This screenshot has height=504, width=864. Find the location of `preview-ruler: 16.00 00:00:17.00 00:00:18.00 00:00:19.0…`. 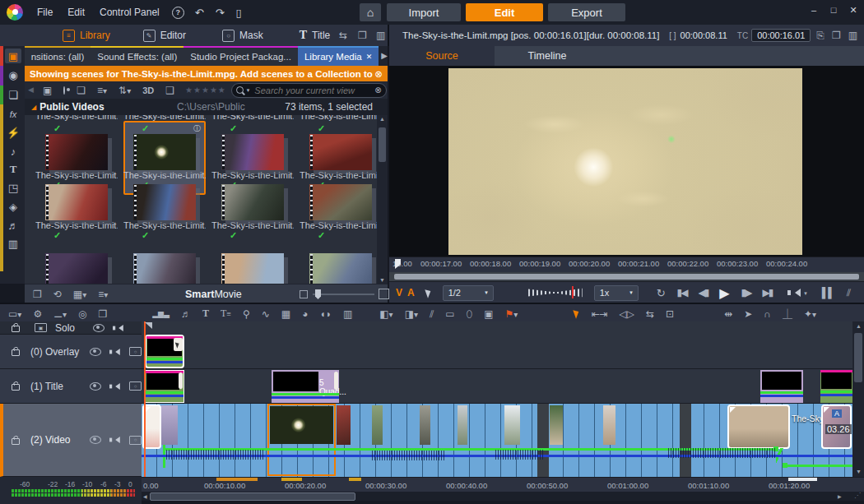

preview-ruler: 16.00 00:00:17.00 00:00:18.00 00:00:19.0… is located at coordinates (627, 265).